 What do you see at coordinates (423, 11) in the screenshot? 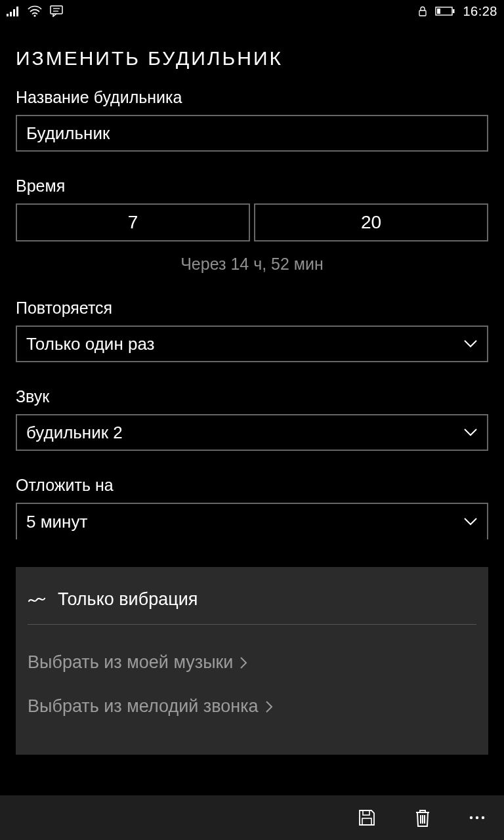
I see `rotation-lock-icon` at bounding box center [423, 11].